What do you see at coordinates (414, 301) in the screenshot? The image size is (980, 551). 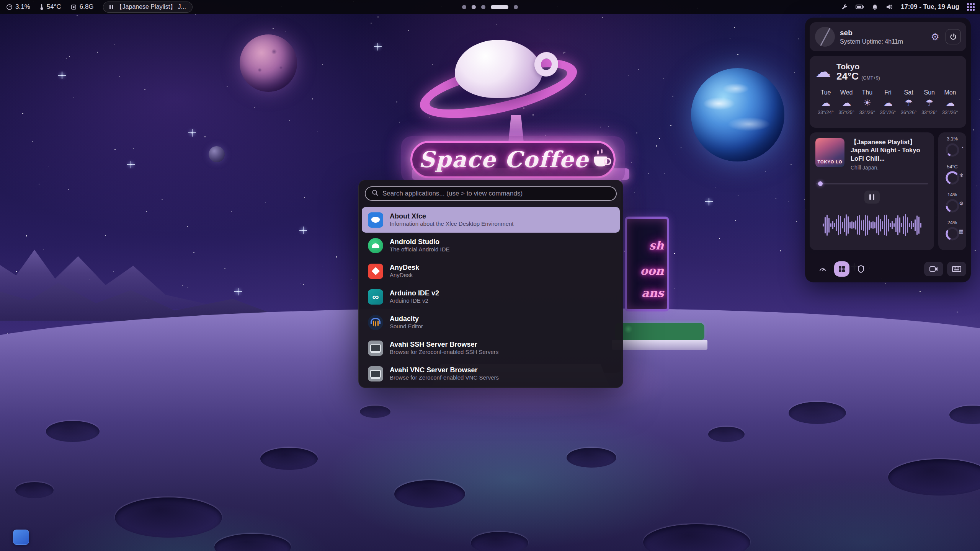 I see `app-subtitle: Arduino IDE v2` at bounding box center [414, 301].